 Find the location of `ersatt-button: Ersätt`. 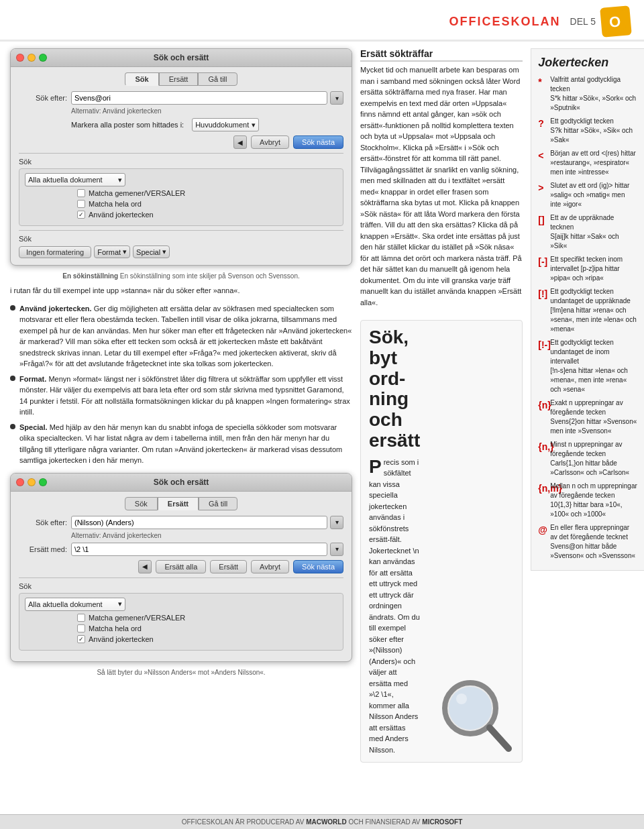

ersatt-button: Ersätt is located at coordinates (228, 567).